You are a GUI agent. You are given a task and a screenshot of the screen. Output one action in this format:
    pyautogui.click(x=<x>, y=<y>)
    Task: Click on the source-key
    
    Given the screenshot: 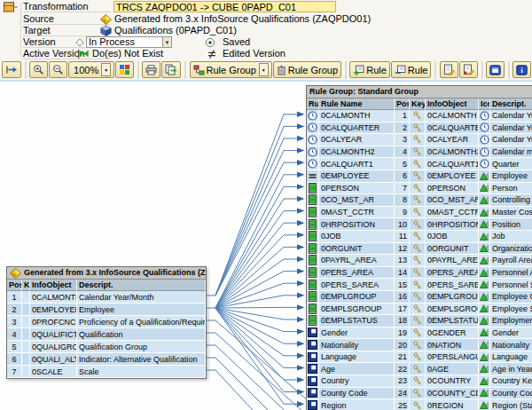 What is the action you would take?
    pyautogui.click(x=27, y=297)
    